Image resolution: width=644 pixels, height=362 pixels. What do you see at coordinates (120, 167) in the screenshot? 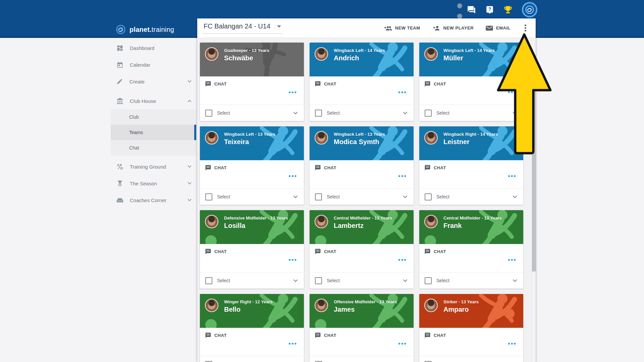
I see `tactics-icon` at bounding box center [120, 167].